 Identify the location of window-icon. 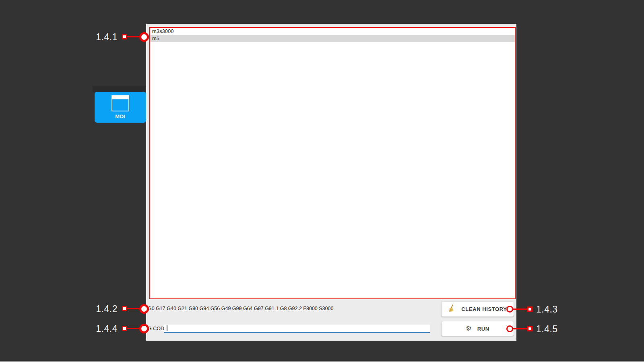
(120, 103).